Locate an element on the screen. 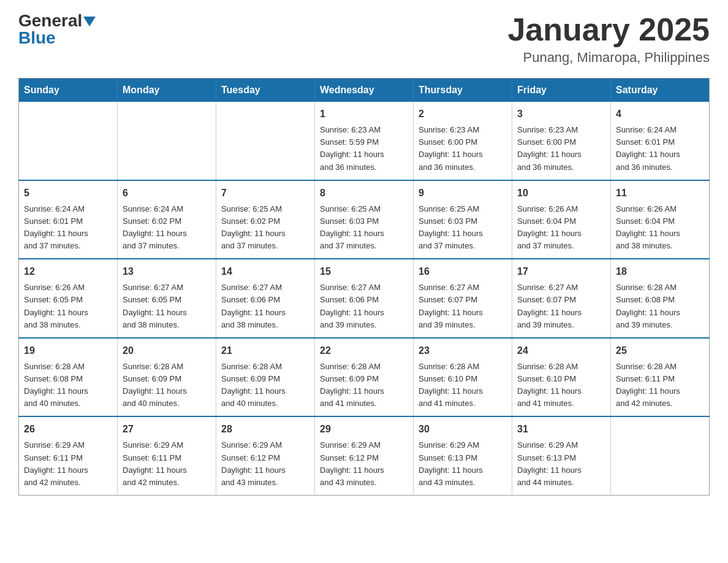 Image resolution: width=728 pixels, height=563 pixels. logo-general-text: General is located at coordinates (50, 21).